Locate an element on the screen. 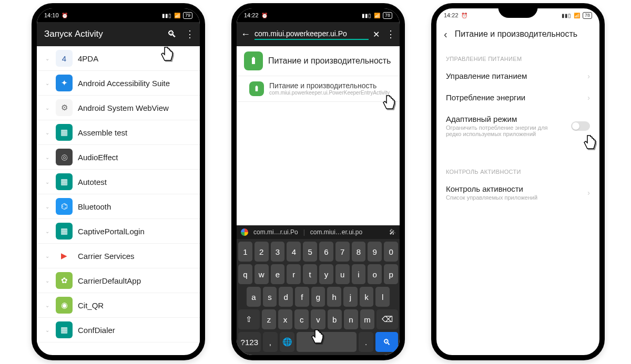 The image size is (631, 364). key: 8 is located at coordinates (359, 252).